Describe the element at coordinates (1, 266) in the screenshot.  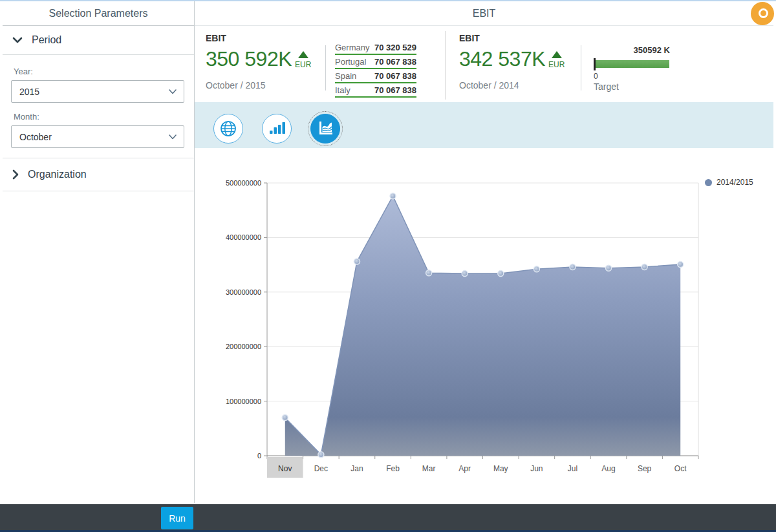
I see `window-border-left` at that location.